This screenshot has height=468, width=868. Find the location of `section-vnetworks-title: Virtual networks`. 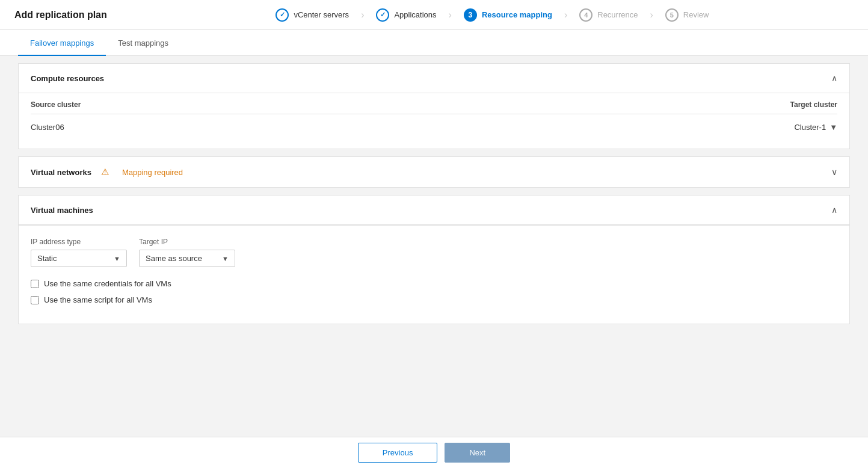

section-vnetworks-title: Virtual networks is located at coordinates (61, 172).